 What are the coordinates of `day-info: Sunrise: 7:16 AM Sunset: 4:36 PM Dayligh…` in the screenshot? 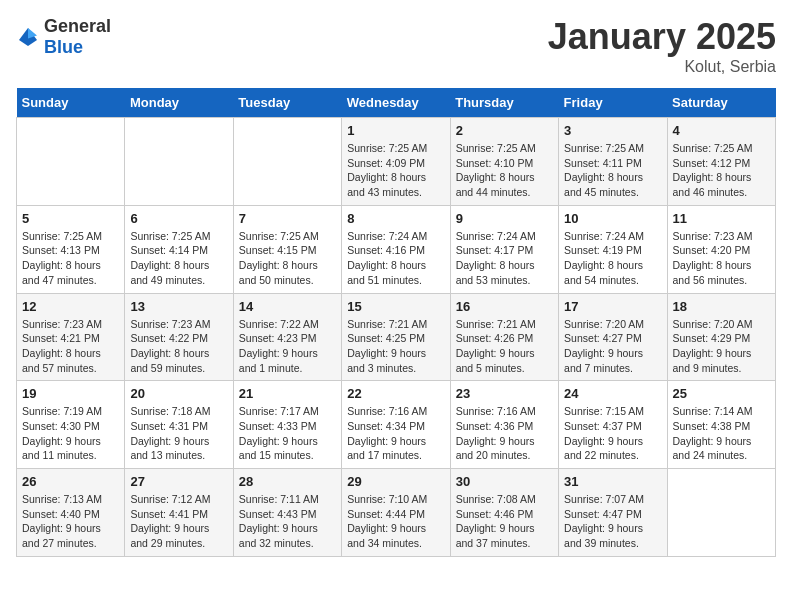 It's located at (504, 434).